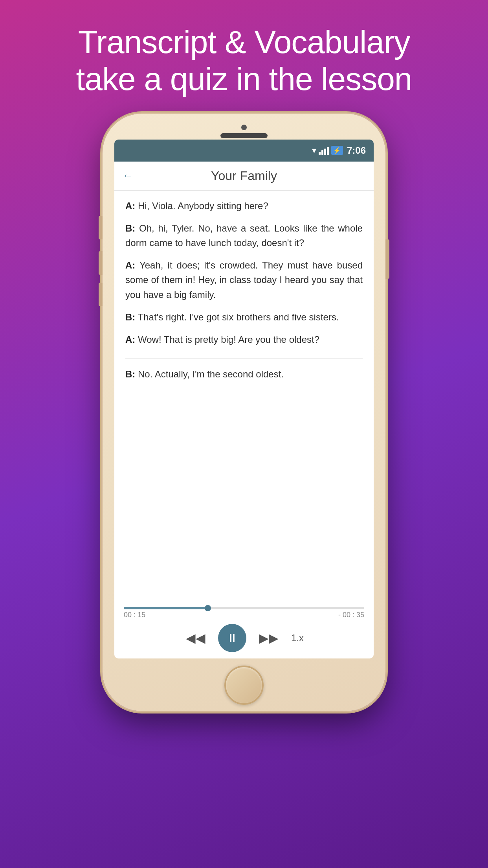 This screenshot has height=868, width=488. I want to click on phone-top-area, so click(244, 126).